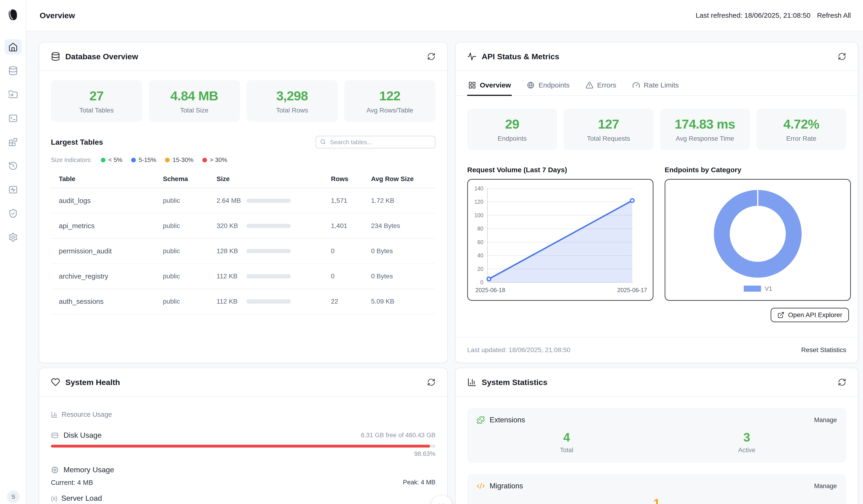 The height and width of the screenshot is (504, 863). Describe the element at coordinates (167, 160) in the screenshot. I see `orange-dot-icon` at that location.